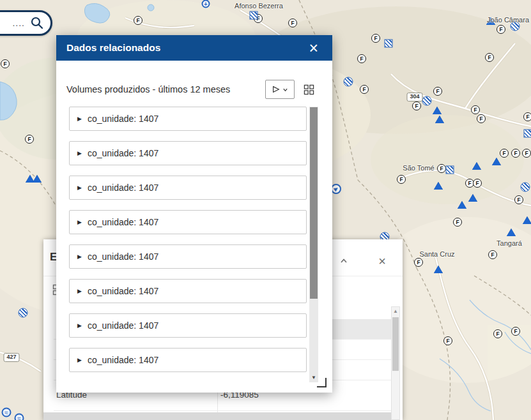  What do you see at coordinates (418, 168) in the screenshot?
I see `place-label: São Tomé` at bounding box center [418, 168].